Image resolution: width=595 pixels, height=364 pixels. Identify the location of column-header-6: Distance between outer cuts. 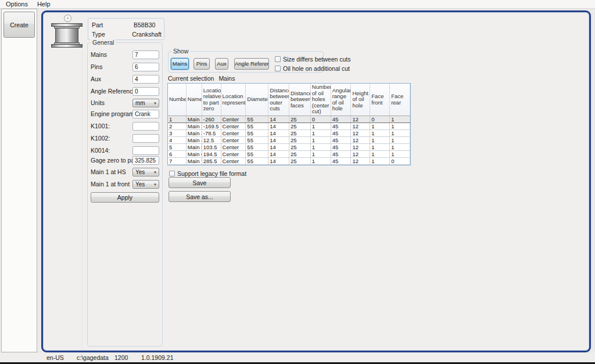
(279, 100).